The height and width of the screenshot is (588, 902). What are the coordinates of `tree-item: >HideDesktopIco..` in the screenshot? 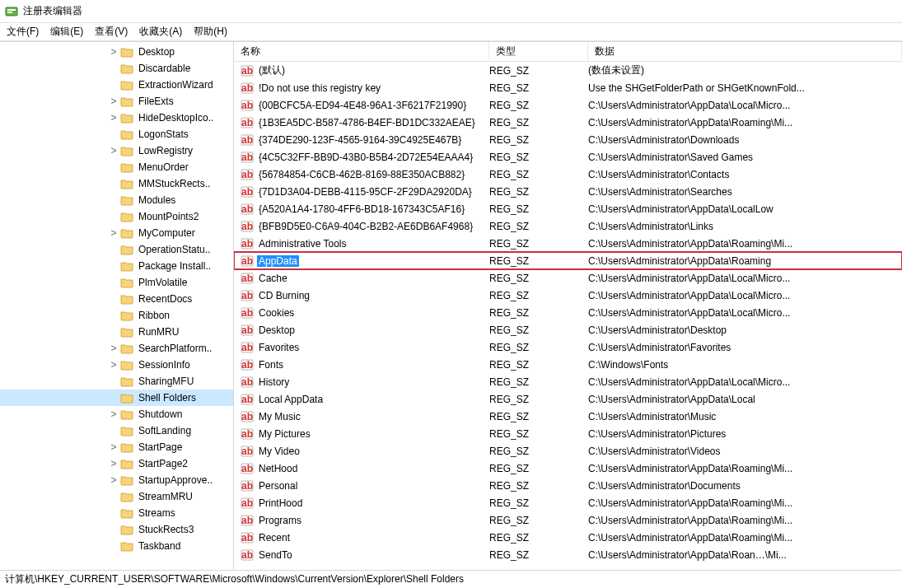 It's located at (117, 118).